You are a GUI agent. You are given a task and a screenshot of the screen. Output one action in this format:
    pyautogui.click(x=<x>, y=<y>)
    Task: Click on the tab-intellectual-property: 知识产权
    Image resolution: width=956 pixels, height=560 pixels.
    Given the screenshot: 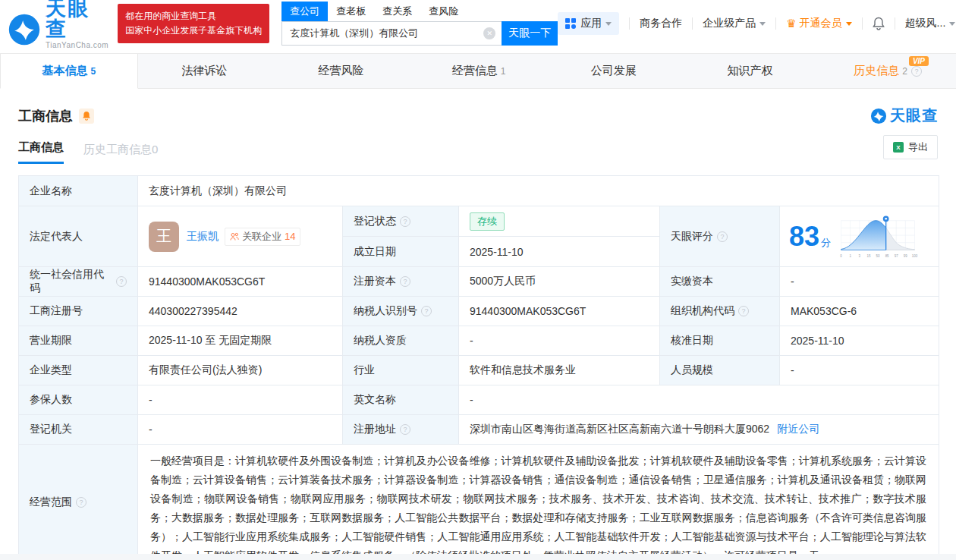 What is the action you would take?
    pyautogui.click(x=752, y=71)
    